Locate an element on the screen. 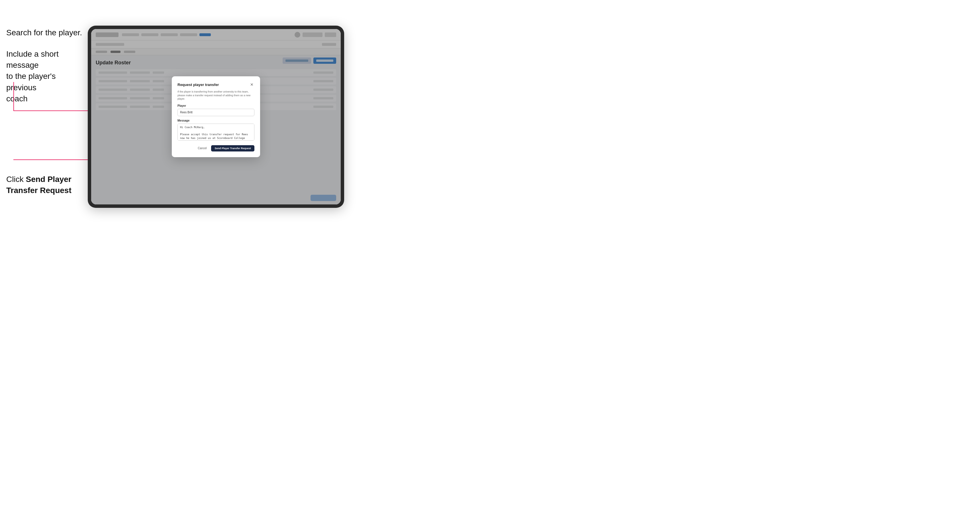 Image resolution: width=980 pixels, height=527 pixels. message-label: Message is located at coordinates (216, 121).